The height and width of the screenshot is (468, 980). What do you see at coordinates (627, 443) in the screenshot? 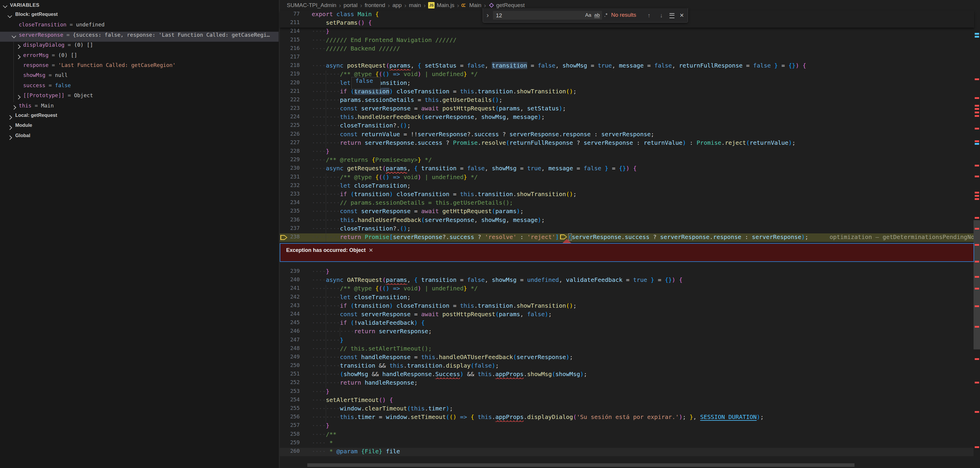
I see `code-line-259: 259···· *` at bounding box center [627, 443].